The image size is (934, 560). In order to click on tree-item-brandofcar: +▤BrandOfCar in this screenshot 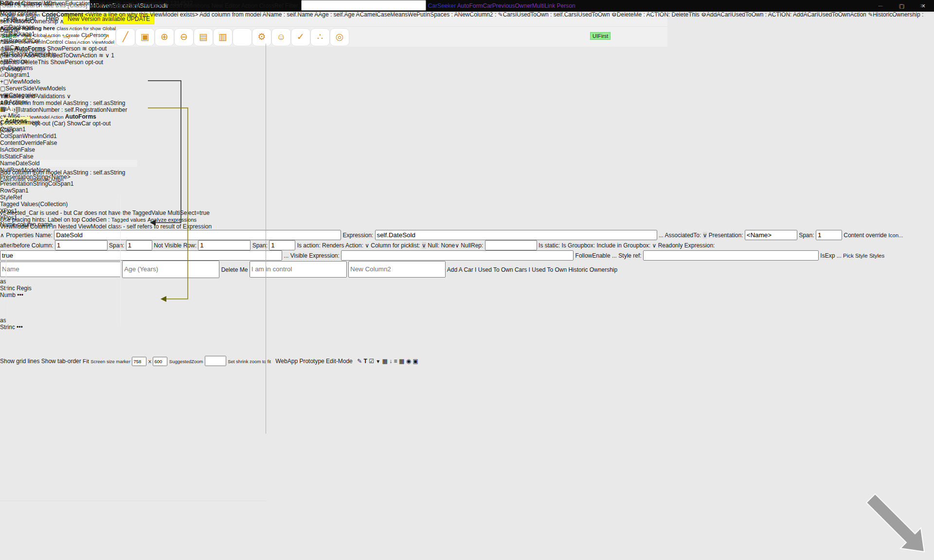, I will do `click(69, 41)`.